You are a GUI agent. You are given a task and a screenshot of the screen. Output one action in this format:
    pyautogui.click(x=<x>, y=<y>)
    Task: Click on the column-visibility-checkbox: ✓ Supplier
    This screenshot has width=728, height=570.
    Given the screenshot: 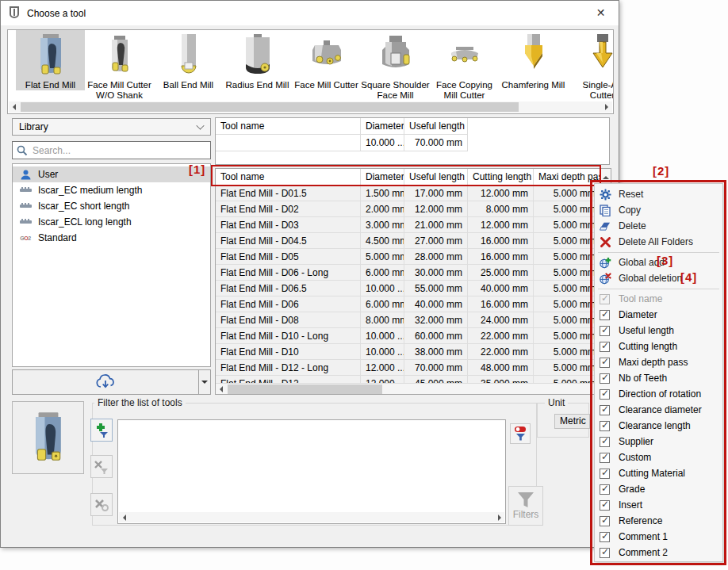 What is the action you would take?
    pyautogui.click(x=658, y=442)
    